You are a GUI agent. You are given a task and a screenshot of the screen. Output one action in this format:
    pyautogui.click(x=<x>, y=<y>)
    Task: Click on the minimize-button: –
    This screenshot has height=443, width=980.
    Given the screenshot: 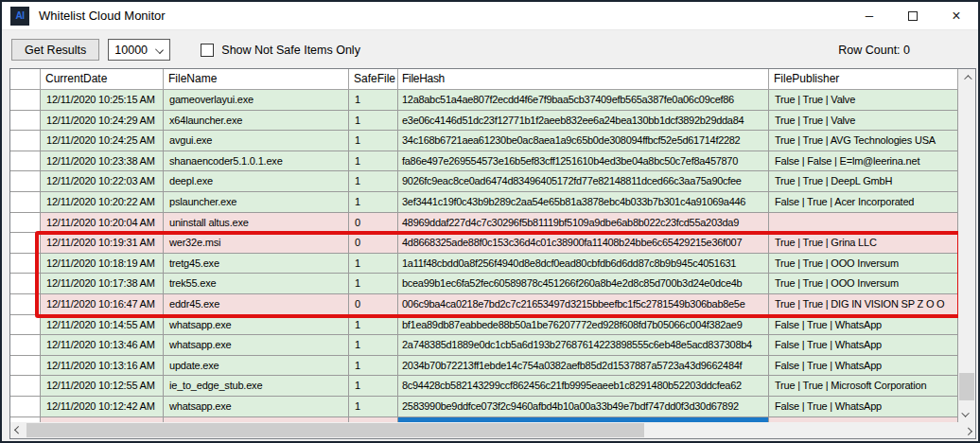 What is the action you would take?
    pyautogui.click(x=869, y=16)
    